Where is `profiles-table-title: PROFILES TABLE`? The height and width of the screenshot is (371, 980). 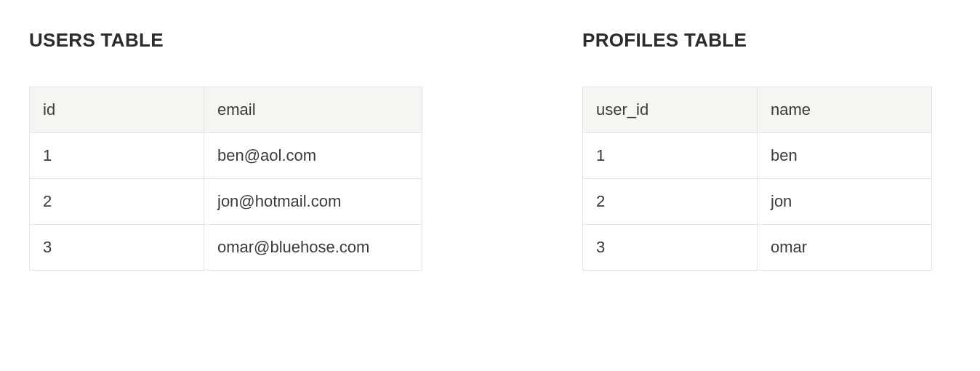 profiles-table-title: PROFILES TABLE is located at coordinates (758, 41).